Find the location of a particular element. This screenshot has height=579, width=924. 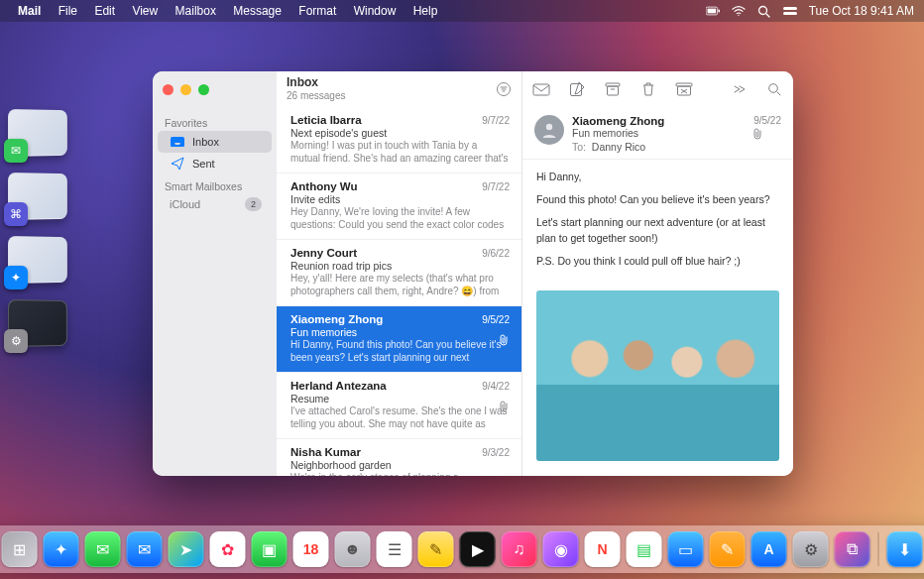

message-row: Jenny Court9/6/22Reunion road trip picsH… is located at coordinates (399, 274).